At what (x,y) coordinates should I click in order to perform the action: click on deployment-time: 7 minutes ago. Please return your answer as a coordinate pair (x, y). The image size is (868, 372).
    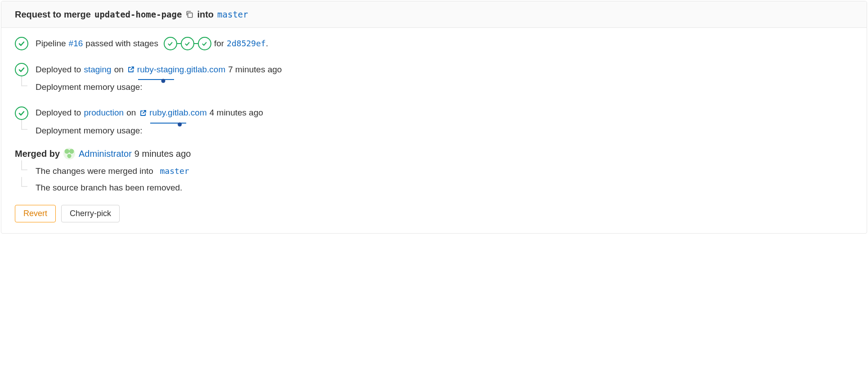
    Looking at the image, I should click on (255, 70).